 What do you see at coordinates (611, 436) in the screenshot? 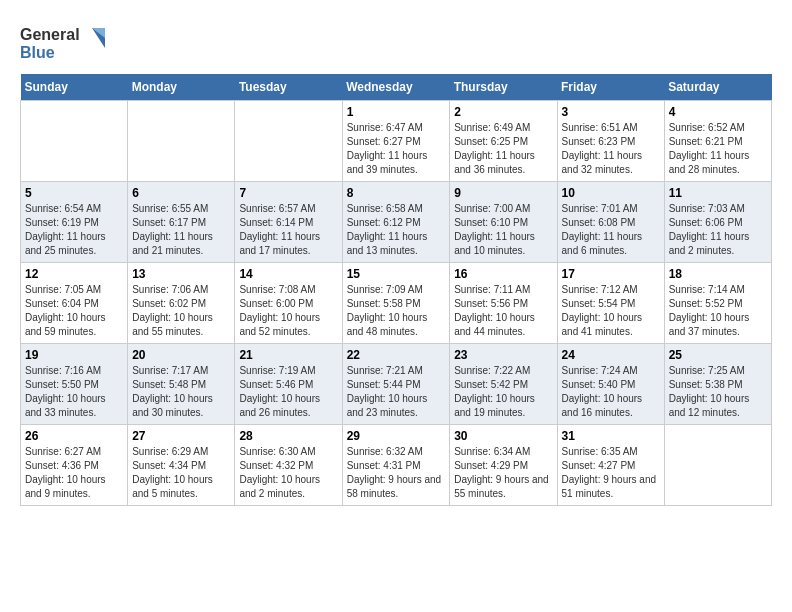
I see `day-number: 31` at bounding box center [611, 436].